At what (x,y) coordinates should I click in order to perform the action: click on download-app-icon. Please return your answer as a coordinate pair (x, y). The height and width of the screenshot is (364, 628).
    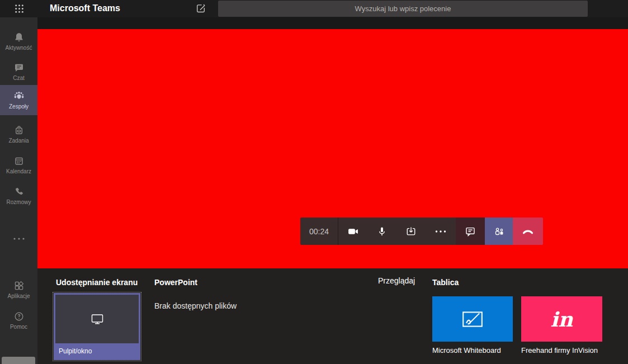
    Looking at the image, I should click on (18, 363).